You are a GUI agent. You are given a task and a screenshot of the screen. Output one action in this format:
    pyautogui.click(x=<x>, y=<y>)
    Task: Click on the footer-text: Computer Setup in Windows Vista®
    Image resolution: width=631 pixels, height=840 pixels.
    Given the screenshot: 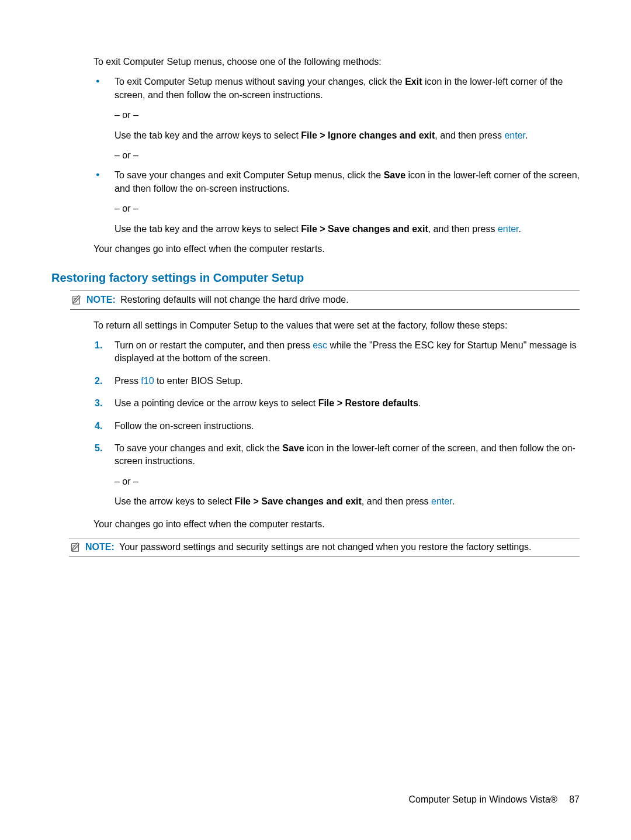 What is the action you would take?
    pyautogui.click(x=483, y=800)
    